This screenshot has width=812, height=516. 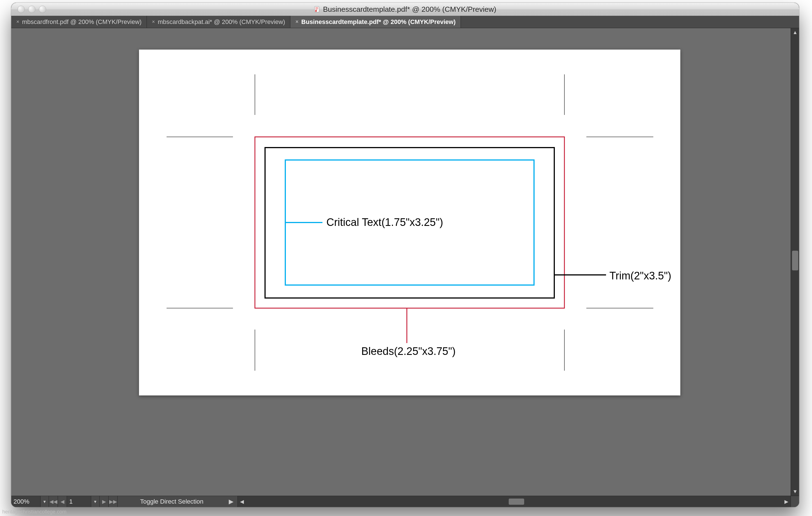 I want to click on watermark-text: heritagechristiancollege.com, so click(x=34, y=512).